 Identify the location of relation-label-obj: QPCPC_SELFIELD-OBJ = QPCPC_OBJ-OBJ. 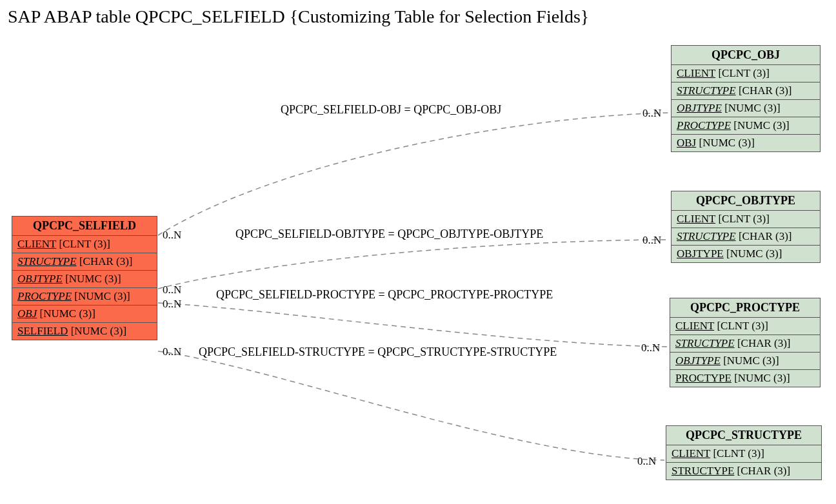
(391, 110).